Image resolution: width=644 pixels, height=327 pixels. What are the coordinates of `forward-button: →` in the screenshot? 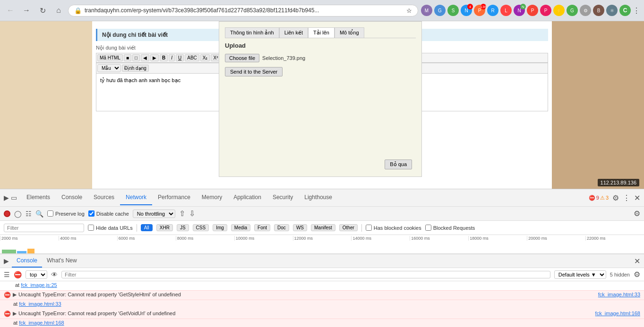 It's located at (26, 10).